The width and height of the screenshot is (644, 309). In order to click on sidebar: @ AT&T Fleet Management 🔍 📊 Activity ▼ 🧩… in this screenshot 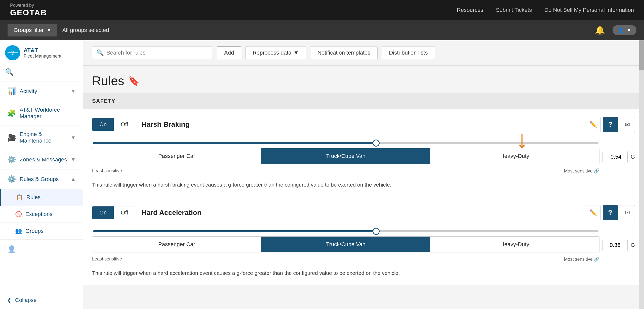, I will do `click(42, 174)`.